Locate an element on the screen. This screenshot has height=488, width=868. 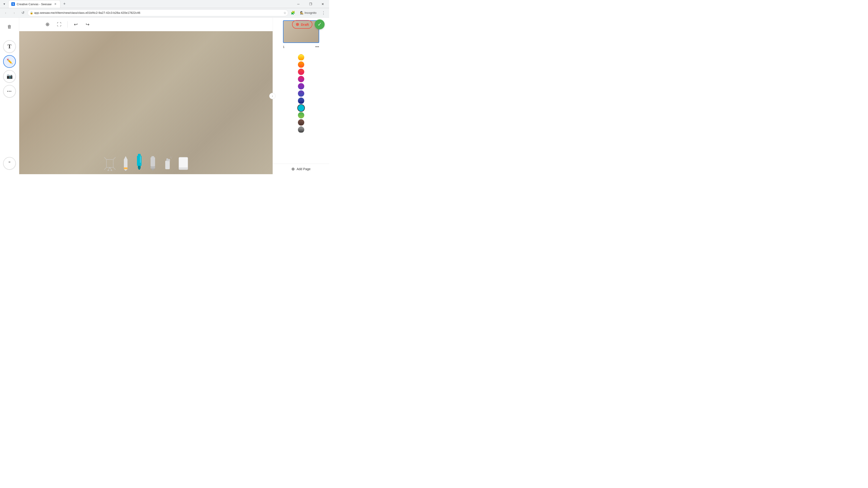
incognito-label: Incognito is located at coordinates (311, 13).